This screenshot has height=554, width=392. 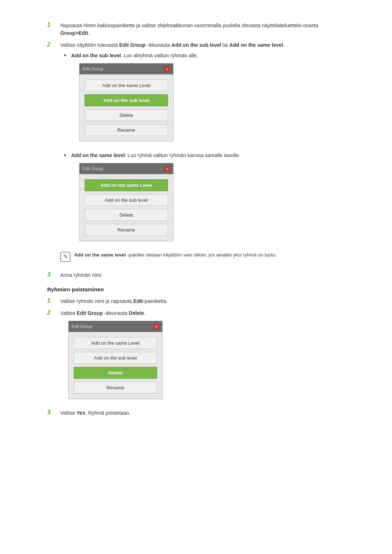 What do you see at coordinates (100, 255) in the screenshot?
I see `note-bold: Add on the same level` at bounding box center [100, 255].